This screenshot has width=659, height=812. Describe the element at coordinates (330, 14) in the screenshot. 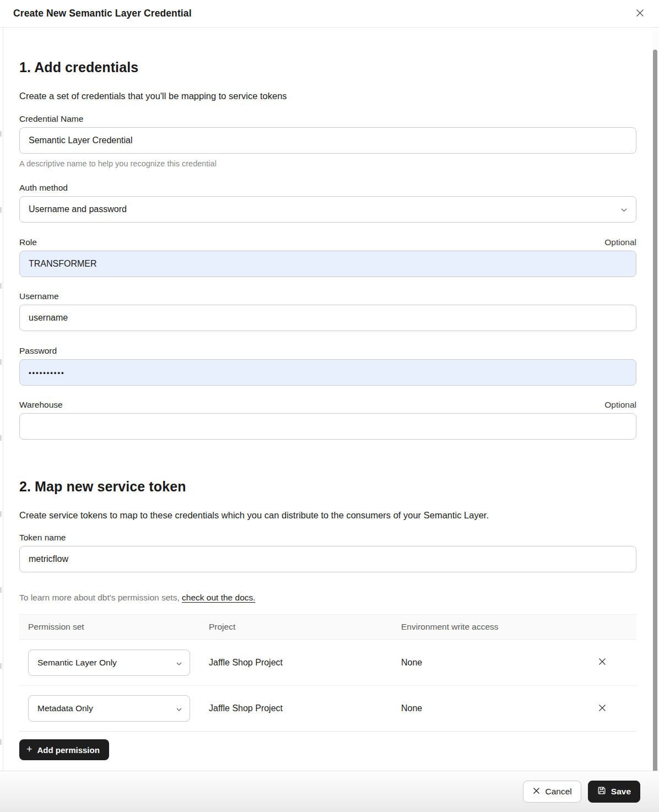

I see `modal-header: Create New Semantic Layer Credential` at that location.